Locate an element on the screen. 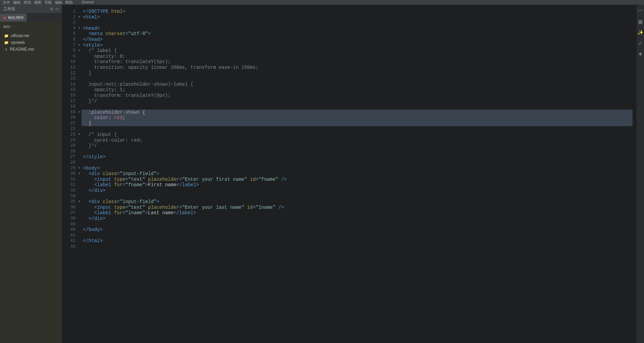  line-number: 5 is located at coordinates (72, 34).